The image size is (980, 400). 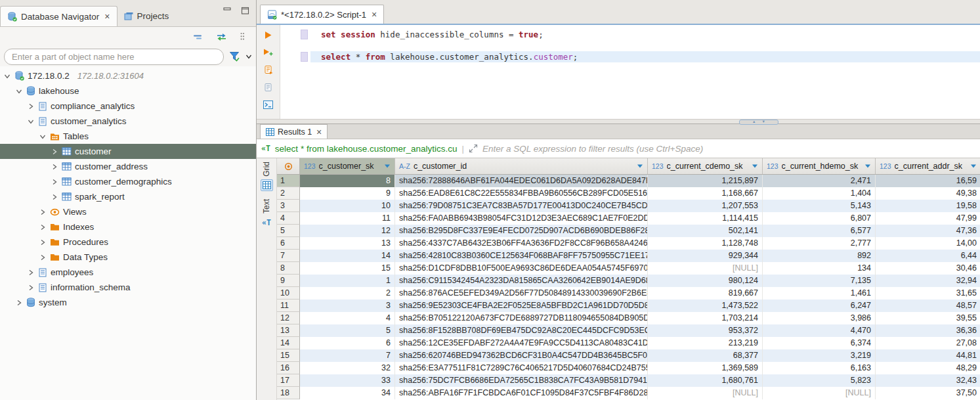 I want to click on tree-item-procedures: Procedures, so click(x=128, y=242).